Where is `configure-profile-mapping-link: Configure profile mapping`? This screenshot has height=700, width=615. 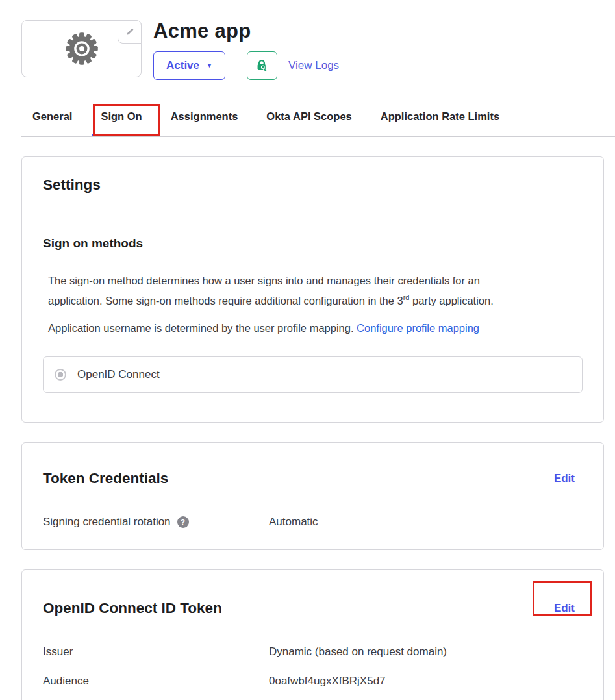 configure-profile-mapping-link: Configure profile mapping is located at coordinates (418, 328).